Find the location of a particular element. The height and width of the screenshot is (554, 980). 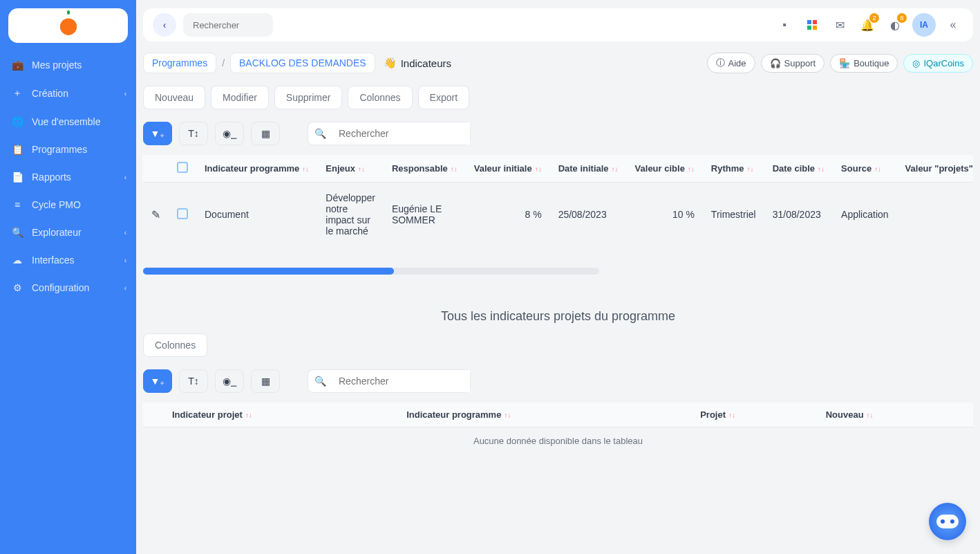

col-indicateur-programme: Indicateur programme↑↓ is located at coordinates (257, 169).